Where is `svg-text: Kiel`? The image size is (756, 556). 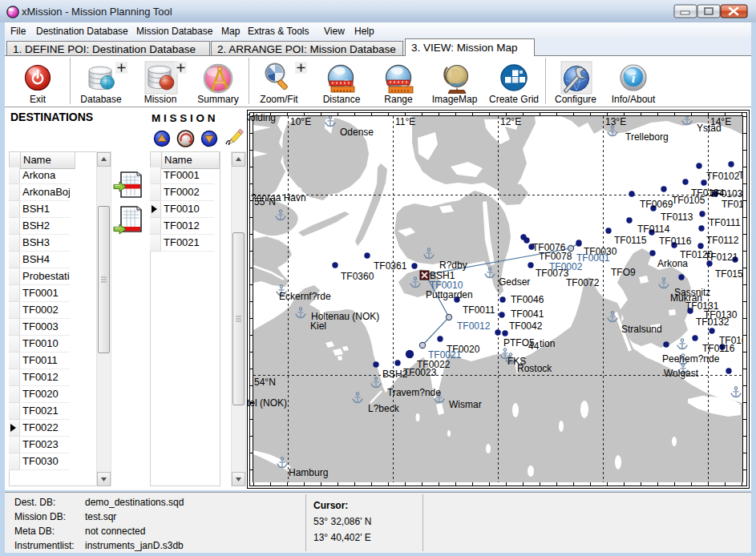
svg-text: Kiel is located at coordinates (318, 326).